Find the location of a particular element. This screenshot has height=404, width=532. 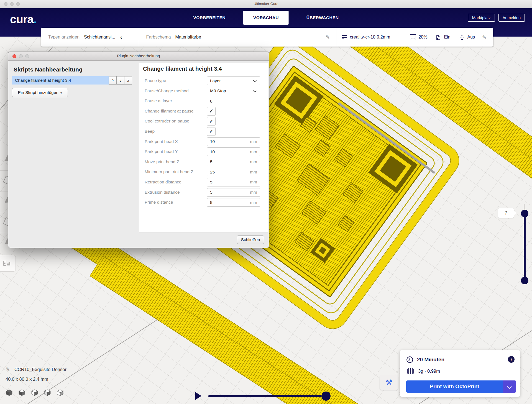

script-settings-panel: Change filament at height 3.4 Pause type… is located at coordinates (203, 148).